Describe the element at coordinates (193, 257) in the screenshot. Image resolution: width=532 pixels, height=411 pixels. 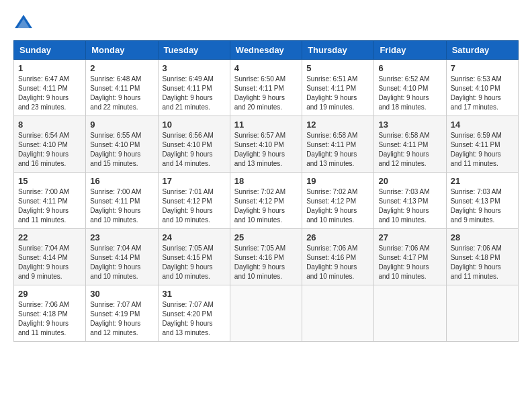
I see `calendar-day-cell: 24 Sunrise: 7:05 AMSunset: 4:15 PMDaylig…` at that location.